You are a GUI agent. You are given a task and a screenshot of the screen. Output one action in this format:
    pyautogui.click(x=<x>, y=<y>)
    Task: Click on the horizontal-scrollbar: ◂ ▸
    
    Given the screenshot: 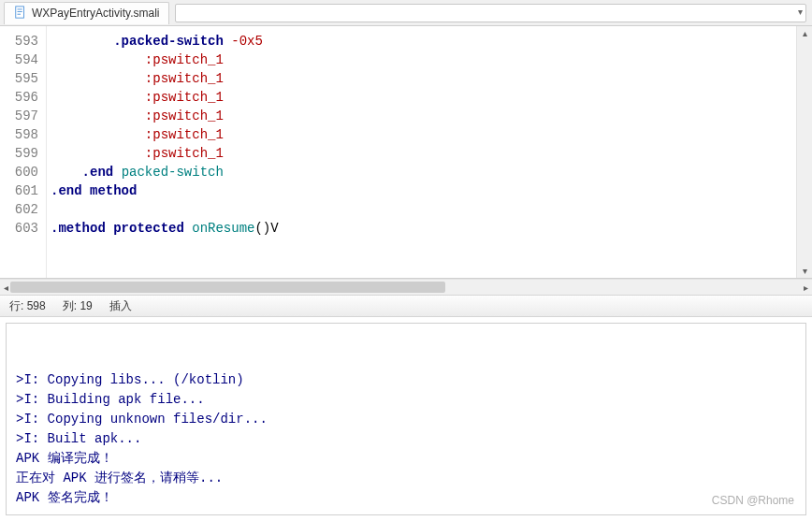 What is the action you would take?
    pyautogui.click(x=406, y=286)
    